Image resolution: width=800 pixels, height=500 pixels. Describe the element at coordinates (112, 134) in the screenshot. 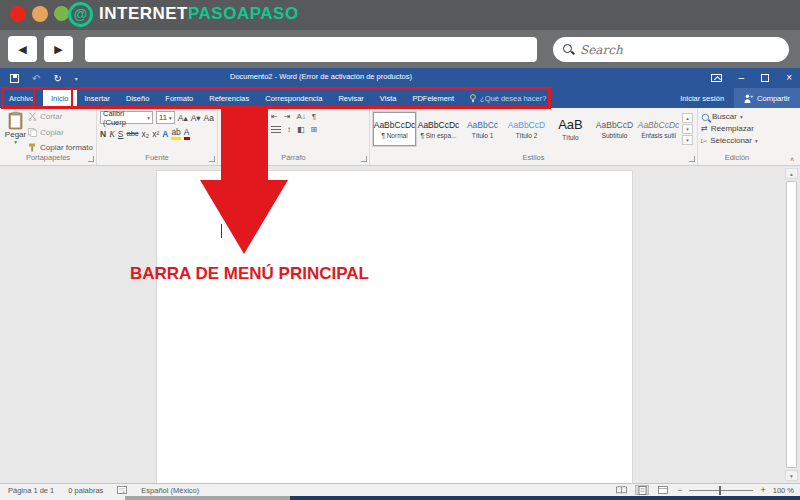

I see `italic-button: K` at that location.